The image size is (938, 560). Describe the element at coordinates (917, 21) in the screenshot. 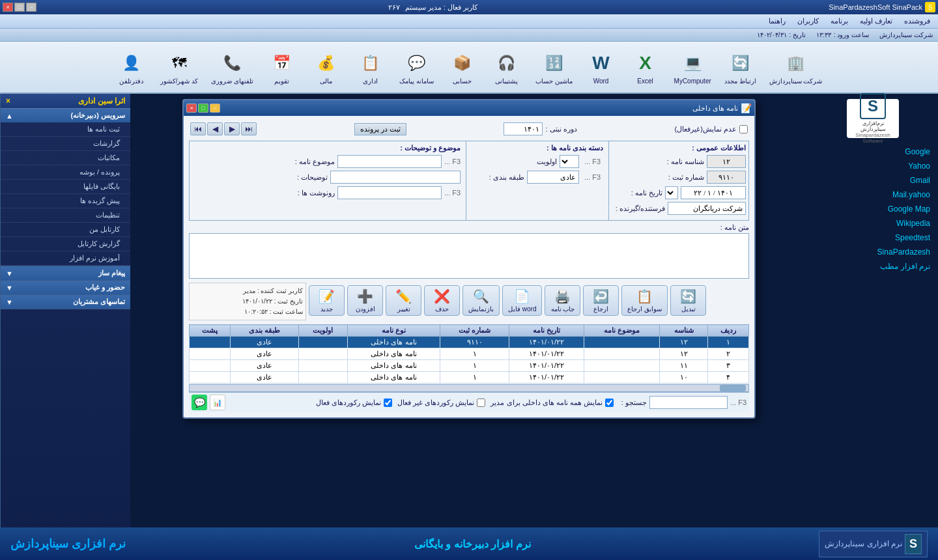

I see `menu-vendor: فروشنده` at that location.